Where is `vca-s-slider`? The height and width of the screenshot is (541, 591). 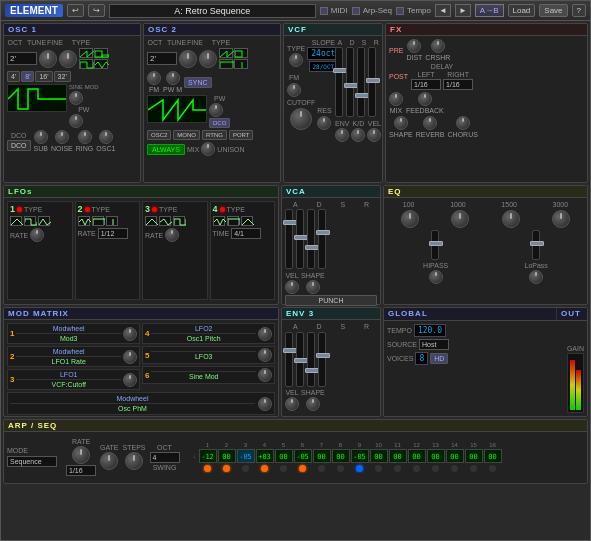 vca-s-slider is located at coordinates (311, 239).